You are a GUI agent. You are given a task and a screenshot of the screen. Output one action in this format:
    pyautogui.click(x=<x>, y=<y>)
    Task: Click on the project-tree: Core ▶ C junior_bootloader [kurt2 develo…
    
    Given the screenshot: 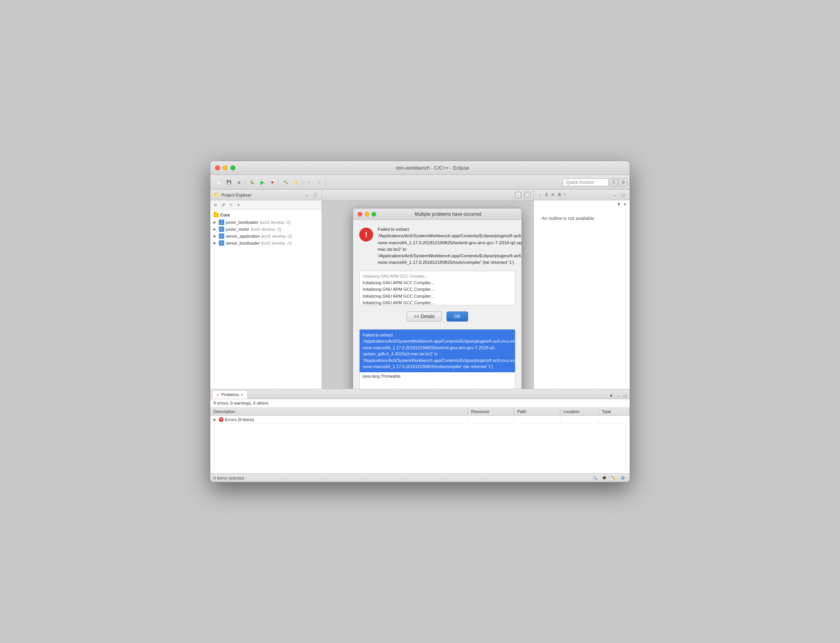 What is the action you would take?
    pyautogui.click(x=266, y=299)
    